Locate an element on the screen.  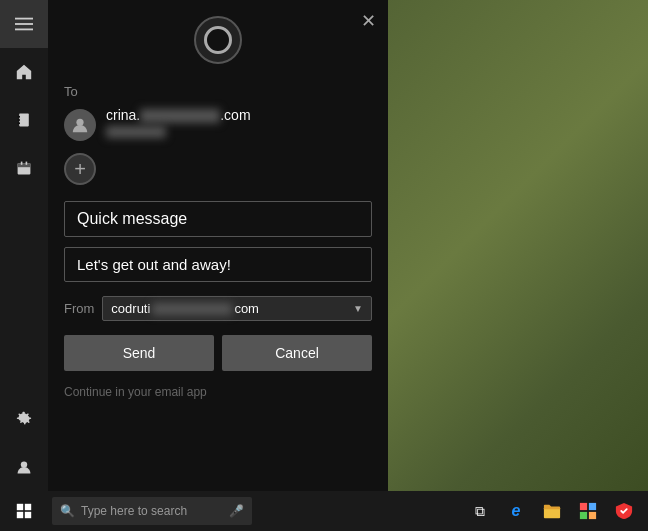
continue-link: Continue in your email app is located at coordinates (218, 392).